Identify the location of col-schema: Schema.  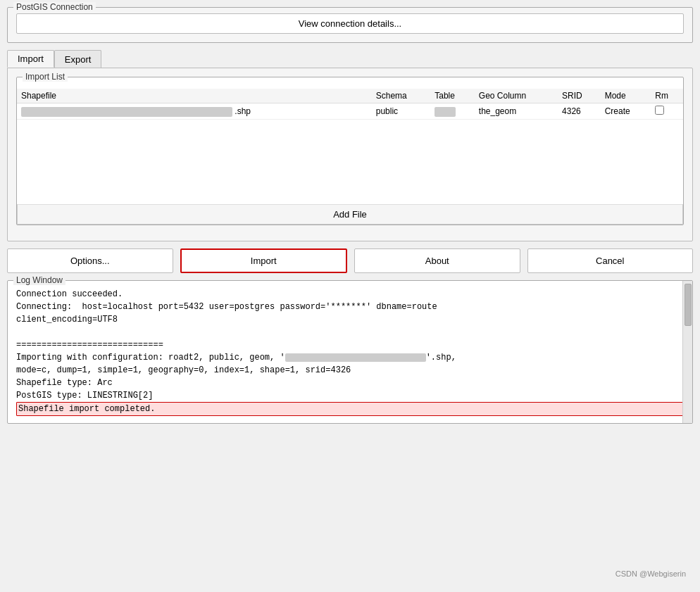
(401, 96).